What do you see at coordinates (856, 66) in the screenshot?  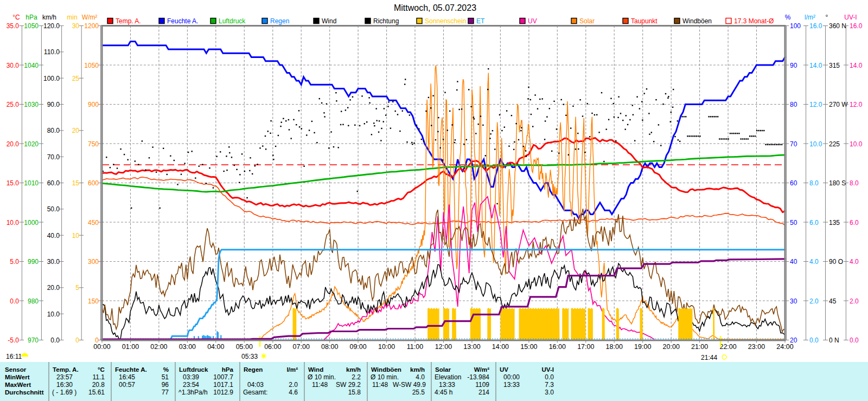 I see `svg-text: 14.0` at bounding box center [856, 66].